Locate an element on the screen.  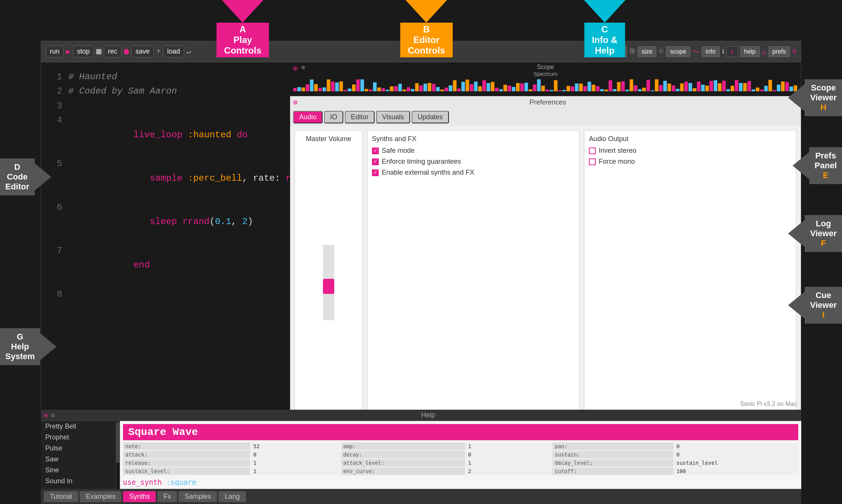
help-close-x: ⊗ is located at coordinates (46, 415).